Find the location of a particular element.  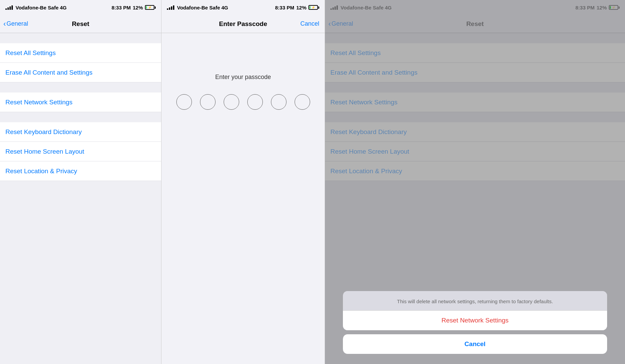

passcode-prompt: Enter your passcode is located at coordinates (243, 77).